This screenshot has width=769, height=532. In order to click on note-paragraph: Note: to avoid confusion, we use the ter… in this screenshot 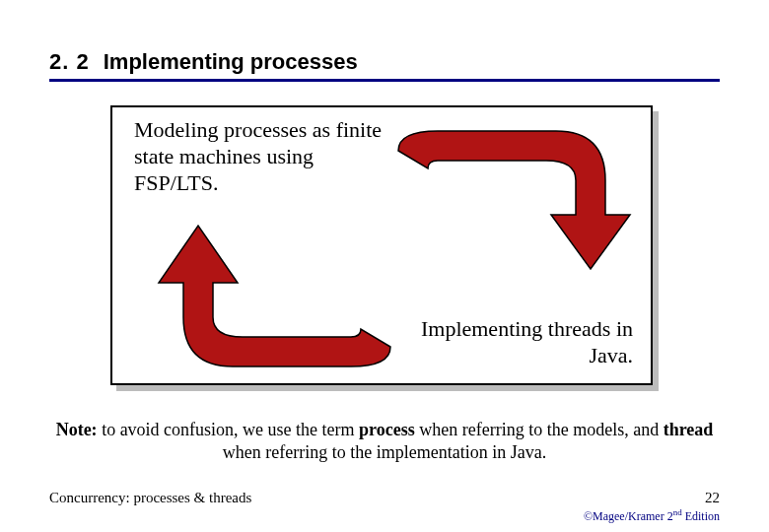, I will do `click(384, 441)`.